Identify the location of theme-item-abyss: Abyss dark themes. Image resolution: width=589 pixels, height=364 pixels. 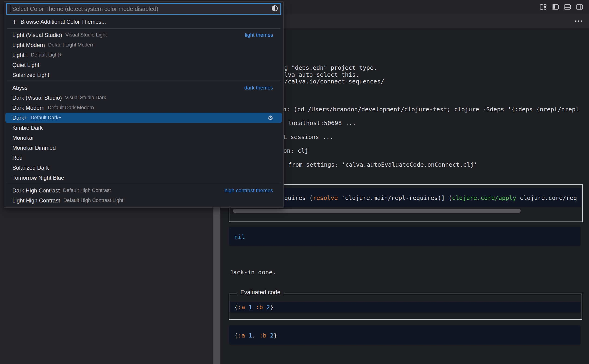
(143, 88).